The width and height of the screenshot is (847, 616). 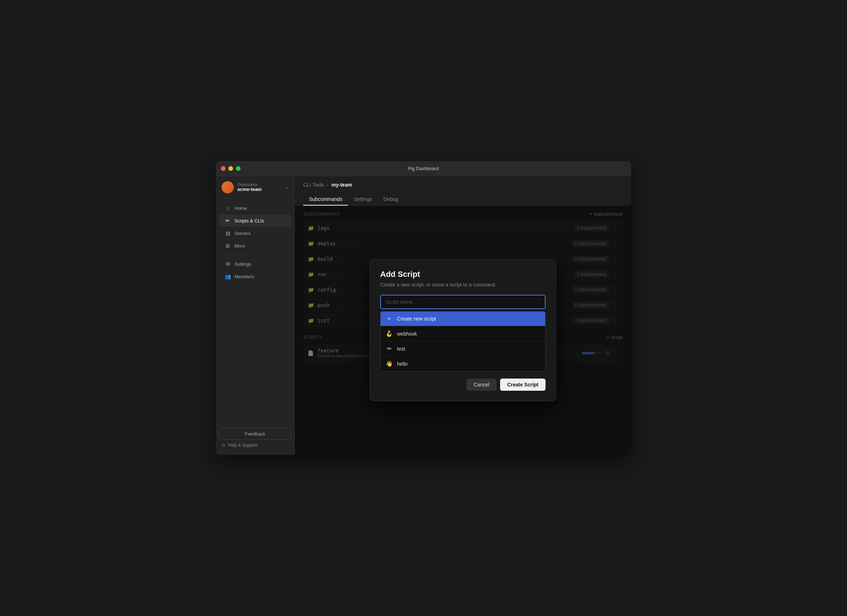 What do you see at coordinates (523, 385) in the screenshot?
I see `create-script-button: Create Script` at bounding box center [523, 385].